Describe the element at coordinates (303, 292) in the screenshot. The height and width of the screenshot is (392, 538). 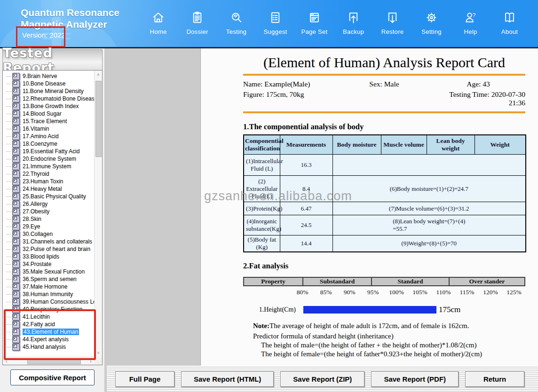
I see `tick-label: 80%` at that location.